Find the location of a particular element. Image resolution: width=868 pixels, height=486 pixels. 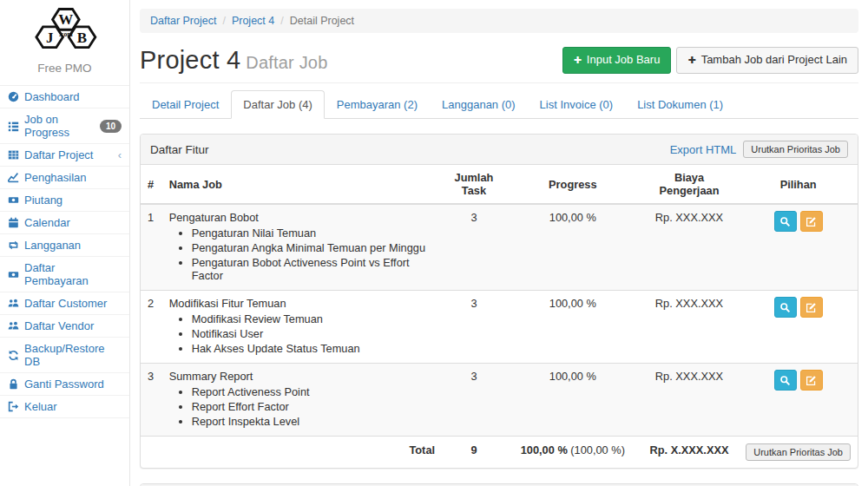

table-header-row: # Nama Job Jumlah Task Progress Biaya Pe… is located at coordinates (499, 184).